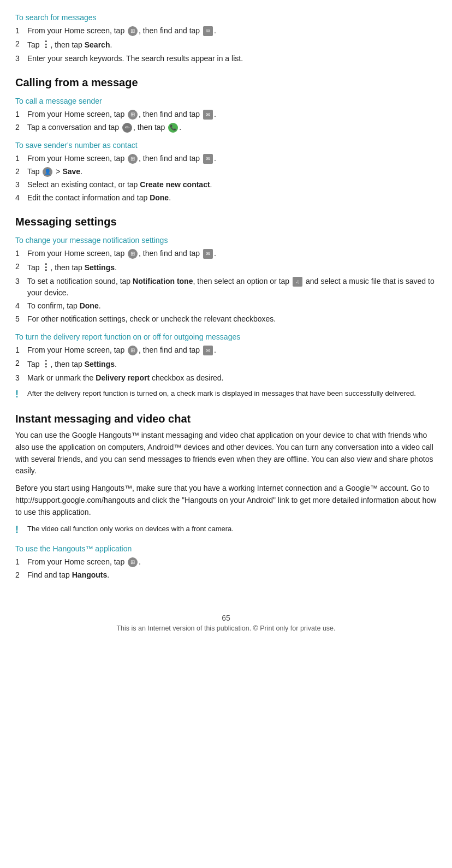  What do you see at coordinates (226, 575) in the screenshot?
I see `list-item: 2 Find and tap Hangouts.` at bounding box center [226, 575].